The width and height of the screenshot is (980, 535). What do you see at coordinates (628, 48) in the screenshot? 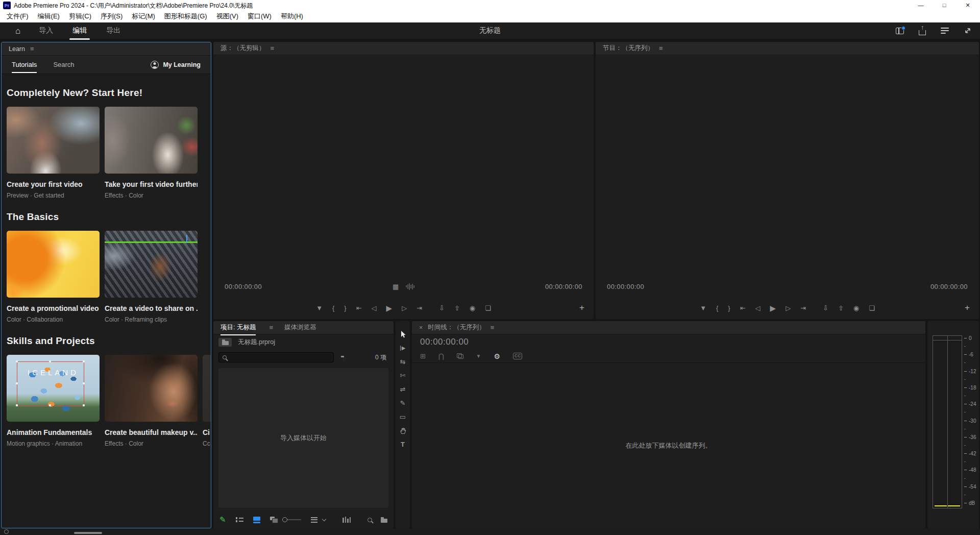
I see `program-tab-label: 节目：（无序列）` at bounding box center [628, 48].